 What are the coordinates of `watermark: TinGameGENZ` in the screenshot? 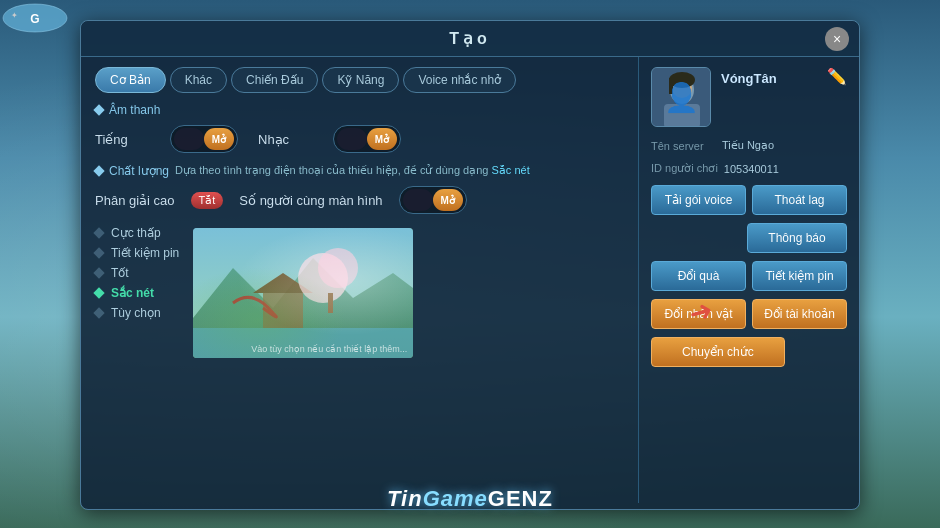 It's located at (470, 499).